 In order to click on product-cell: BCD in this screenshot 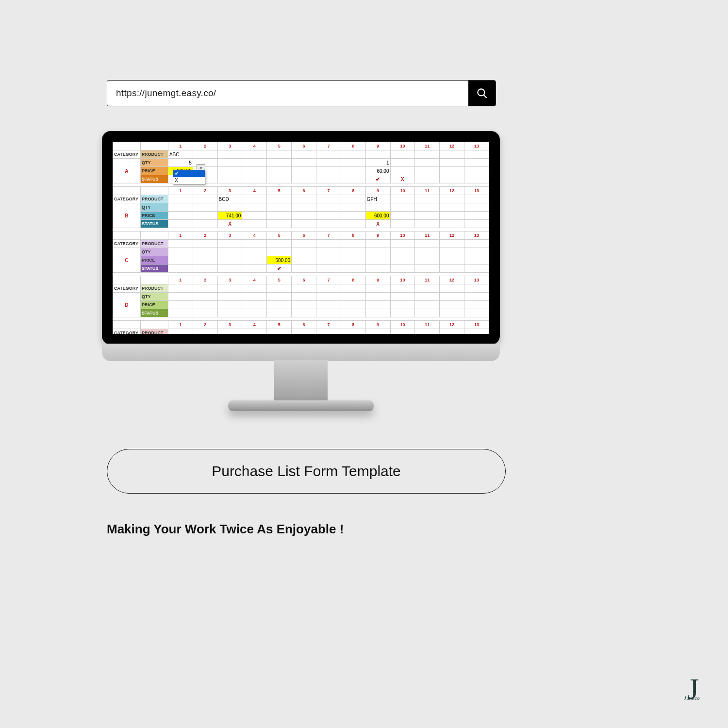, I will do `click(230, 199)`.